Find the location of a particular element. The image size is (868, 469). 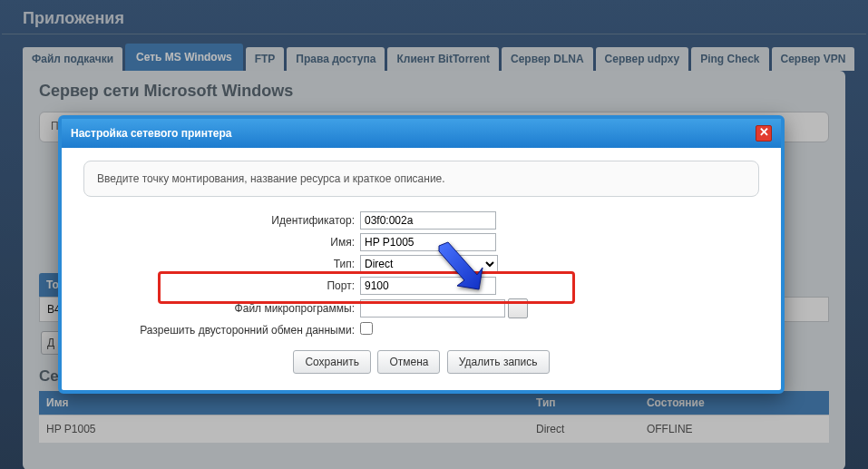

name-label: Имя: is located at coordinates (221, 242).